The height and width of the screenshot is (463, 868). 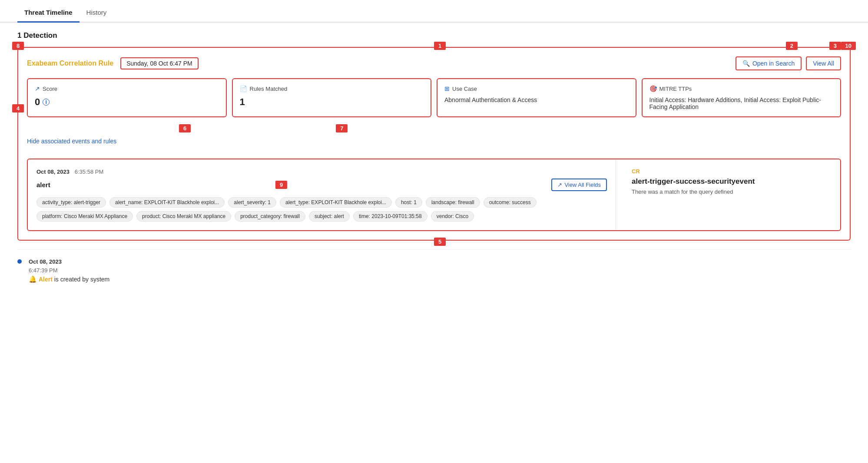 What do you see at coordinates (510, 202) in the screenshot?
I see `tag-outcome: outcome: success` at bounding box center [510, 202].